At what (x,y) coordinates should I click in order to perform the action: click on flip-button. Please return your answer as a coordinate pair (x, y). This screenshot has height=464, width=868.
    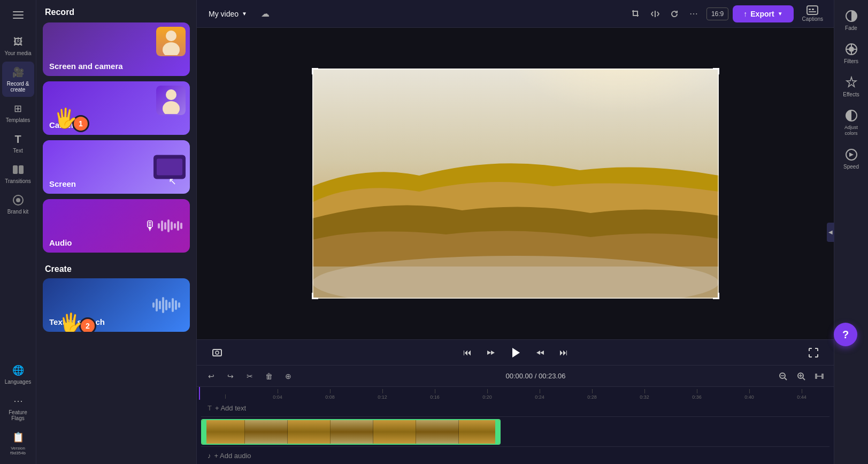
    Looking at the image, I should click on (655, 14).